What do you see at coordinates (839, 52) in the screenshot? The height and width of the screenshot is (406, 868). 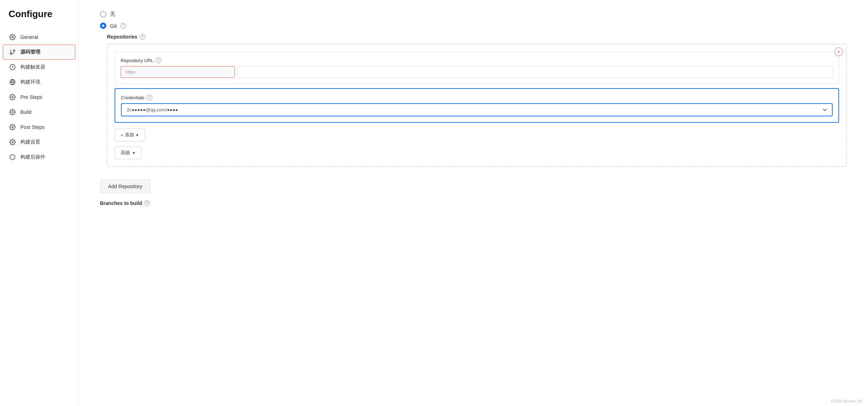 I see `close-icon: ×` at bounding box center [839, 52].